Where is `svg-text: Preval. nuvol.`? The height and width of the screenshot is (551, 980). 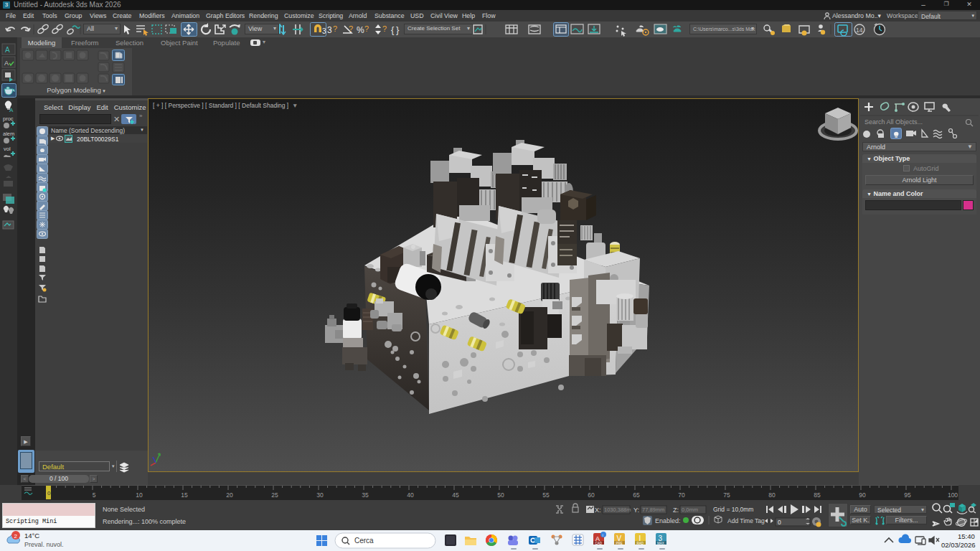 svg-text: Preval. nuvol. is located at coordinates (44, 545).